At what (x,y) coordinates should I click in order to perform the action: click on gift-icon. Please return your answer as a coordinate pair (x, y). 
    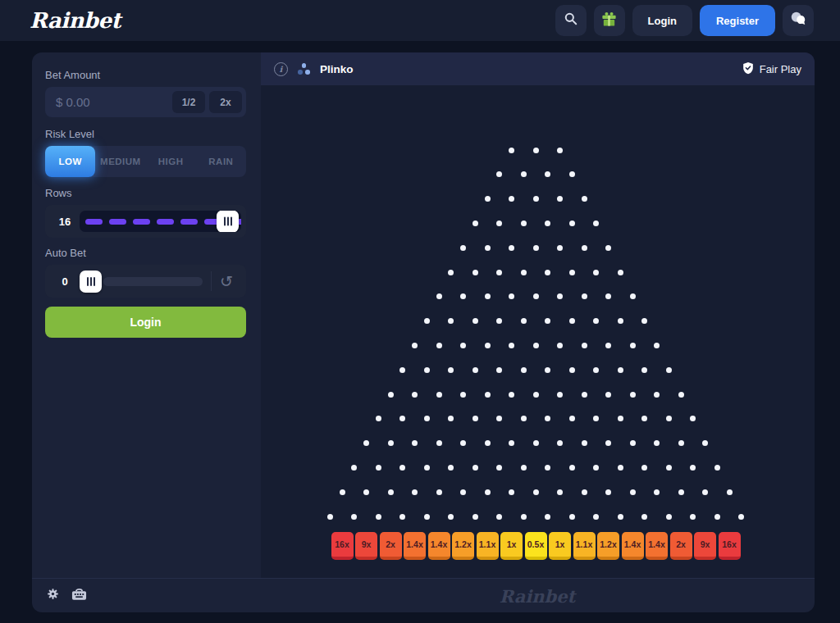
    Looking at the image, I should click on (609, 21).